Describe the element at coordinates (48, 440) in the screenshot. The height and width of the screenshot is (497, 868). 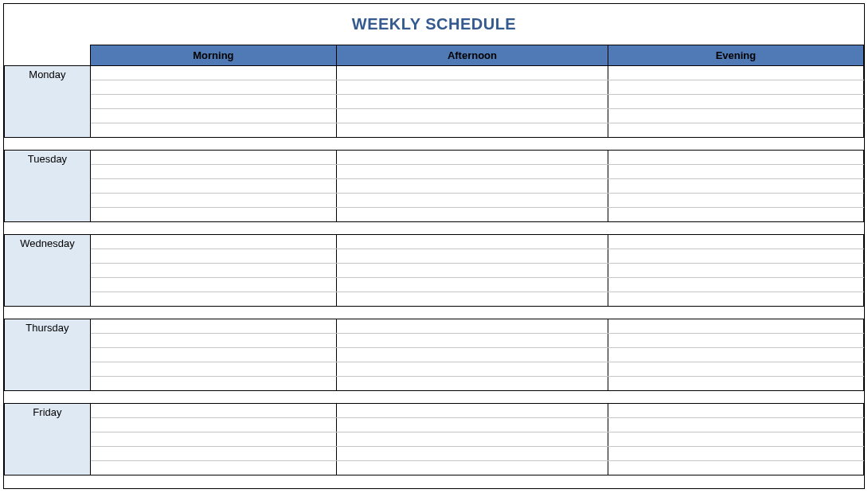
I see `day-label-friday: Friday` at that location.